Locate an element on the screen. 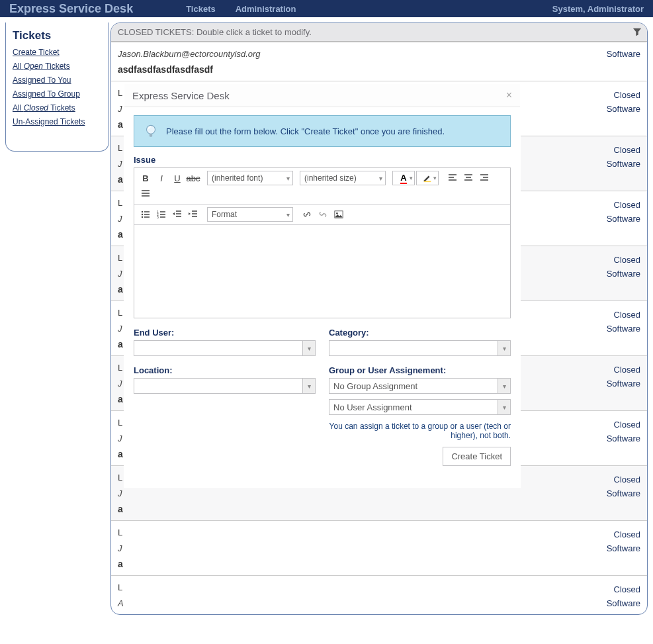 The image size is (653, 644). unordered-list-button is located at coordinates (146, 214).